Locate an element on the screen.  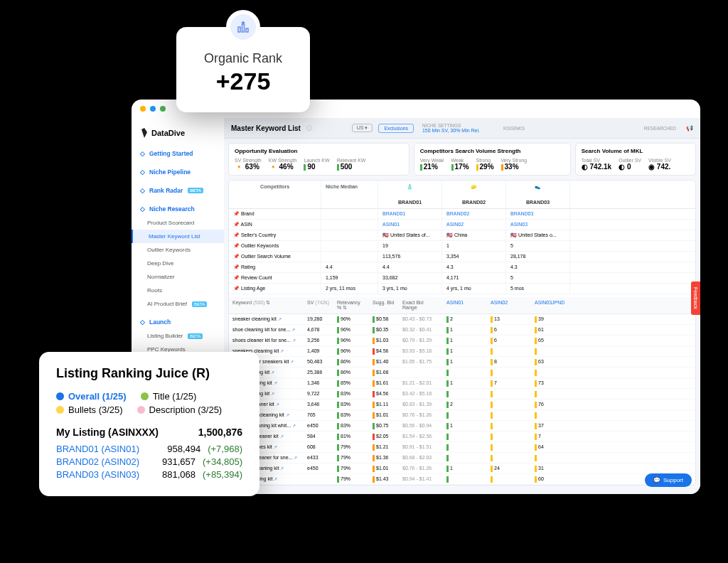
keyword-row: sneakers cleaning kit↗1,40996%$4.56$3.93… is located at coordinates (462, 351).